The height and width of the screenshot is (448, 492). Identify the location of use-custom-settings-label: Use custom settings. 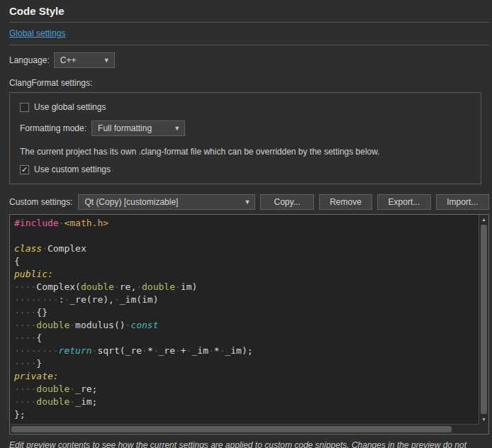
(72, 169).